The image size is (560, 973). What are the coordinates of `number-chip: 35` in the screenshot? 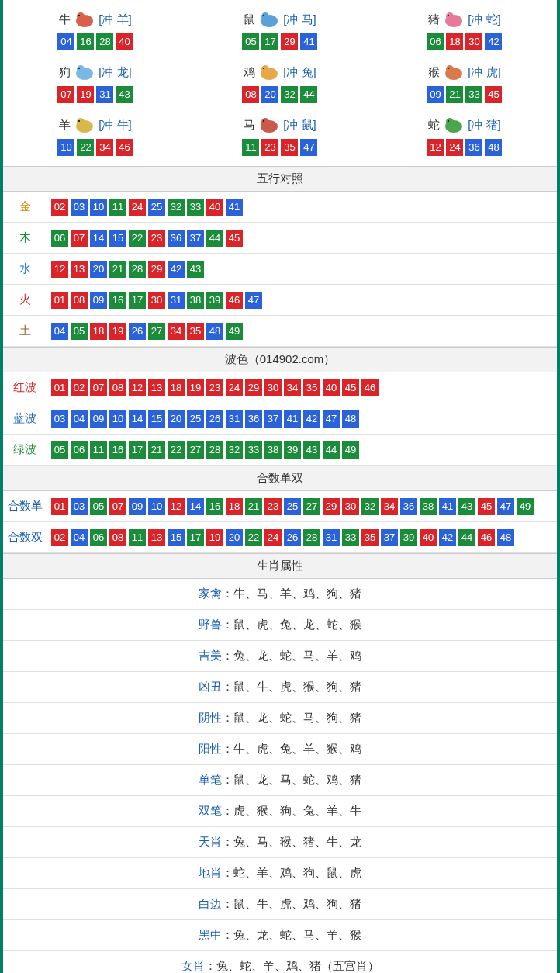 It's located at (312, 388).